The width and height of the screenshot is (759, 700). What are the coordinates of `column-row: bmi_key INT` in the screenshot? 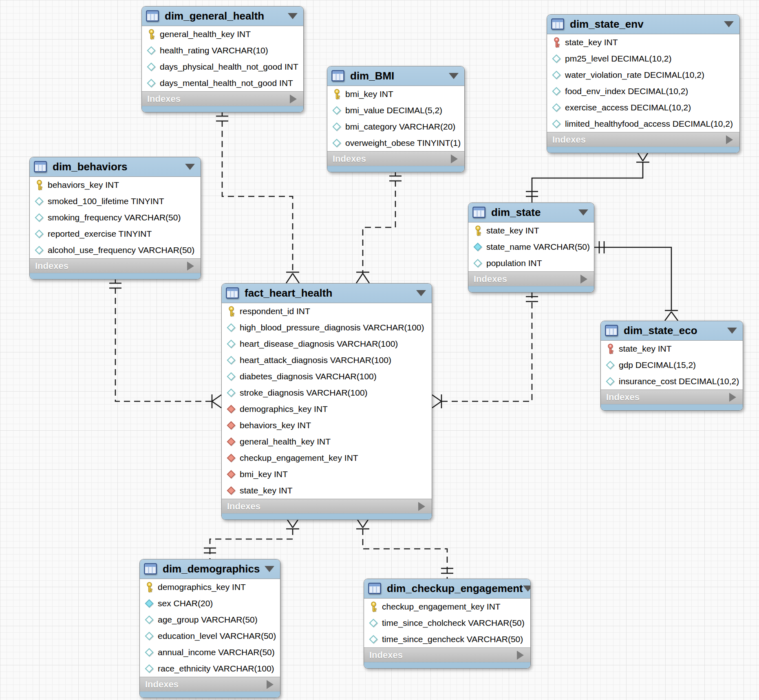 It's located at (327, 474).